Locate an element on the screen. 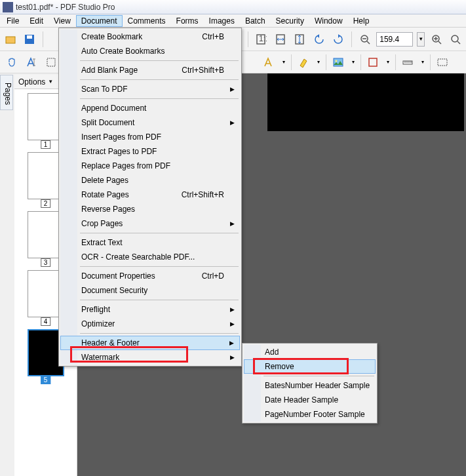 The width and height of the screenshot is (466, 476). menu-item-rotate-pages: Rotate PagesCtrl+Shift+R is located at coordinates (150, 195).